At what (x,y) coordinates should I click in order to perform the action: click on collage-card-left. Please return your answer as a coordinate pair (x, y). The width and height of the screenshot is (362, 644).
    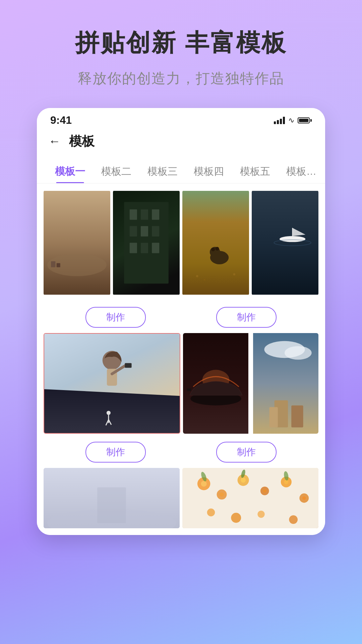
    Looking at the image, I should click on (112, 383).